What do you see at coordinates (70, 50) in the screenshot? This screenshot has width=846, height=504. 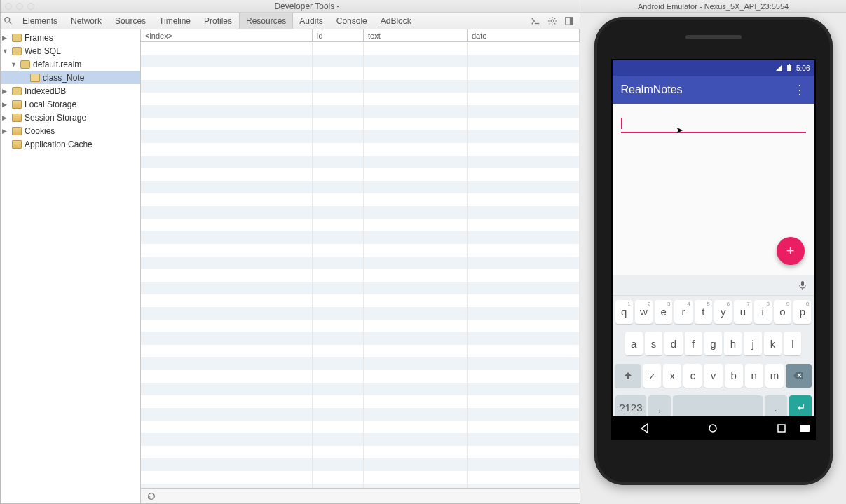 I see `sidebar-item-websql: ▼ Web SQL` at bounding box center [70, 50].